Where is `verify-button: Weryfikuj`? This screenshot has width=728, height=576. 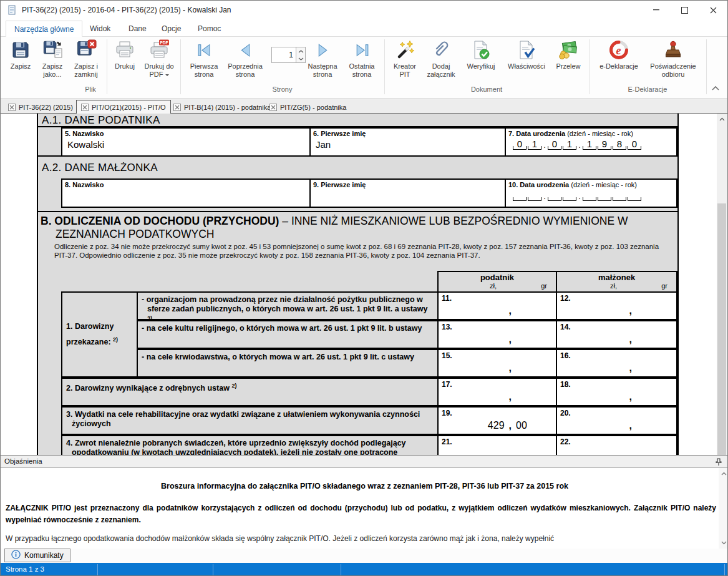
verify-button: Weryfikuj is located at coordinates (481, 54).